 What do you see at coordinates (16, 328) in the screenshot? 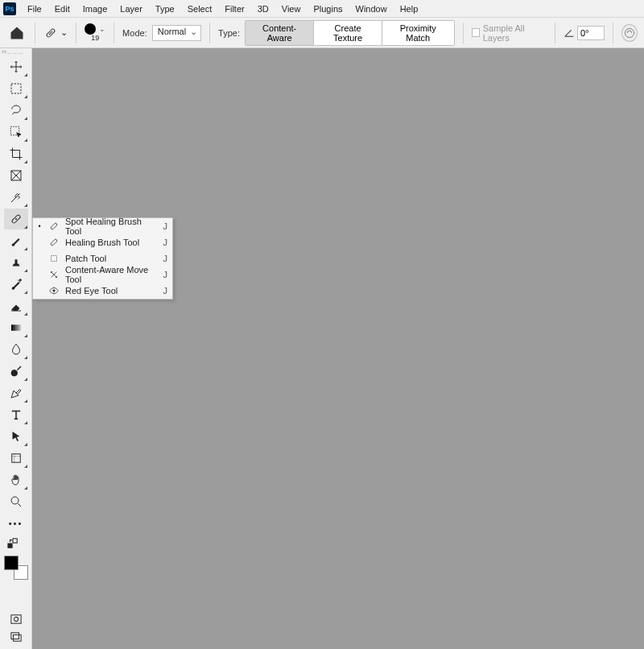
I see `gradient-tool` at bounding box center [16, 328].